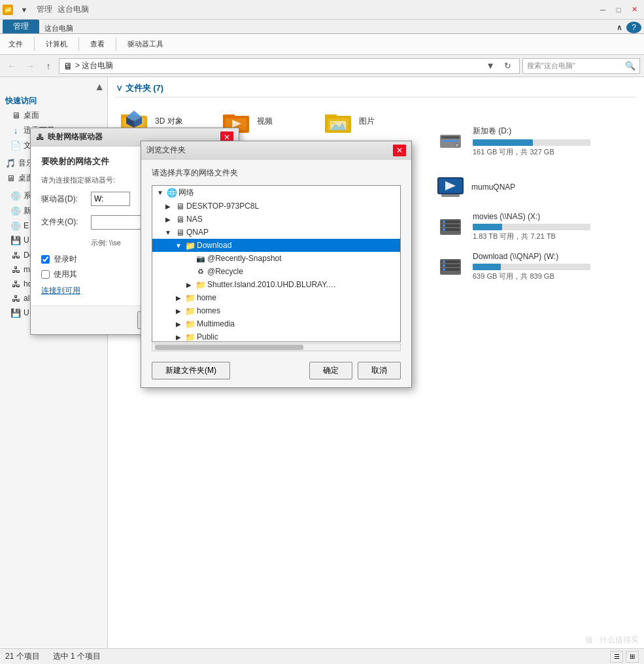 This screenshot has height=664, width=644. What do you see at coordinates (101, 44) in the screenshot?
I see `ribbon-view-group: 查看` at bounding box center [101, 44].